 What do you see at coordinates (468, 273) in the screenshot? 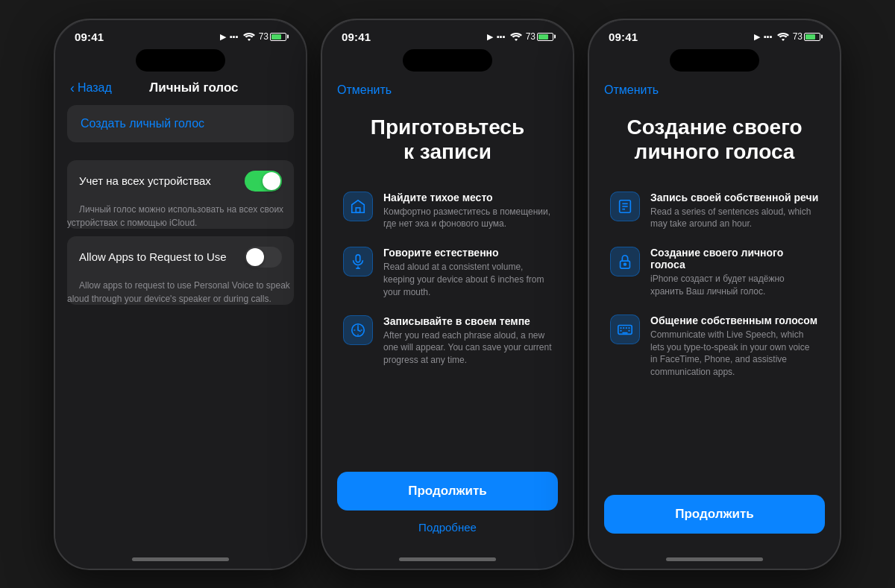
I see `feature-text-2-2: Говорите естественно Read aloud at a con…` at bounding box center [468, 273].